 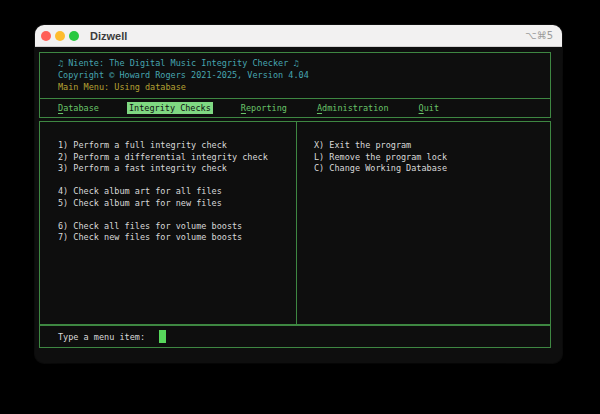 I want to click on menu-option: L) Remove the program lock, so click(x=432, y=158).